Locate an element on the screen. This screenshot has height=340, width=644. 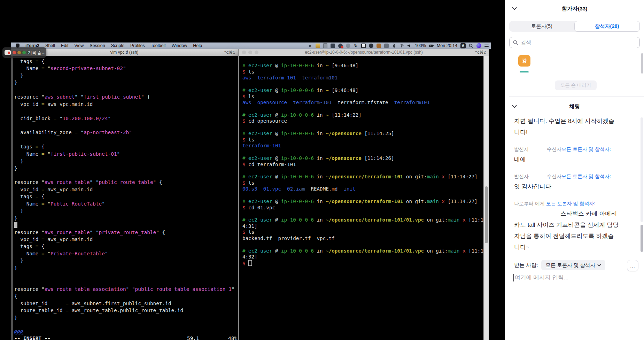
terminal-line: Name = "Public-RouteTable" is located at coordinates (125, 204).